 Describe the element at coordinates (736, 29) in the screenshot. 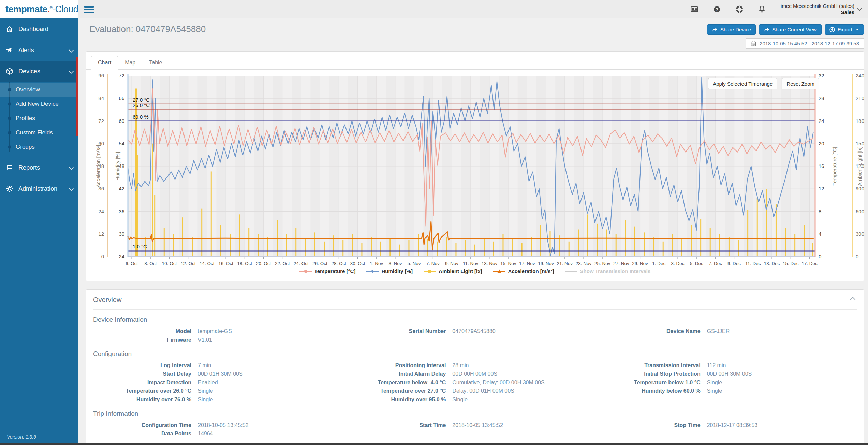

I see `share-device-label: Share Device` at that location.